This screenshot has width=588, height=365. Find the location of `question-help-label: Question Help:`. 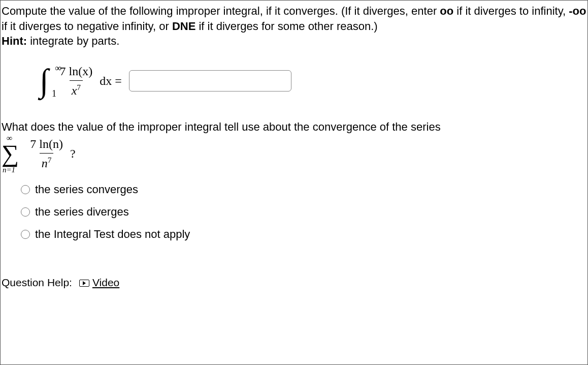

question-help-label: Question Help: is located at coordinates (37, 283).